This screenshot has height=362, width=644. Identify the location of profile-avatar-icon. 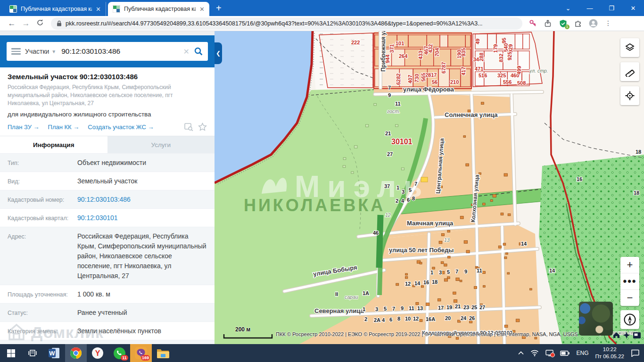
(593, 24).